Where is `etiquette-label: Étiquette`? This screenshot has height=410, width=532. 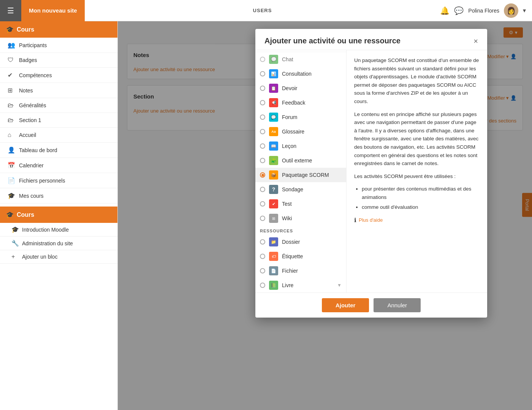
etiquette-label: Étiquette is located at coordinates (293, 256).